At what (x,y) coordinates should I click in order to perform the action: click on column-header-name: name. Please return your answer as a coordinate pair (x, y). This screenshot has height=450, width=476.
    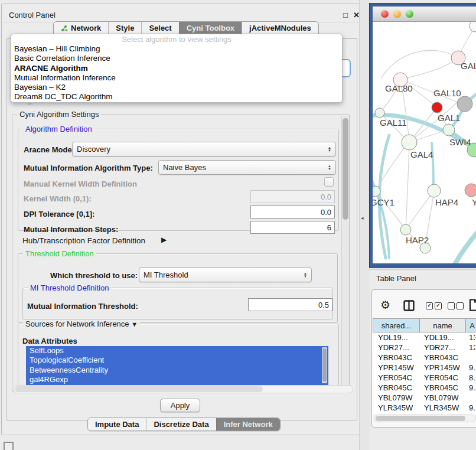
    Looking at the image, I should click on (443, 325).